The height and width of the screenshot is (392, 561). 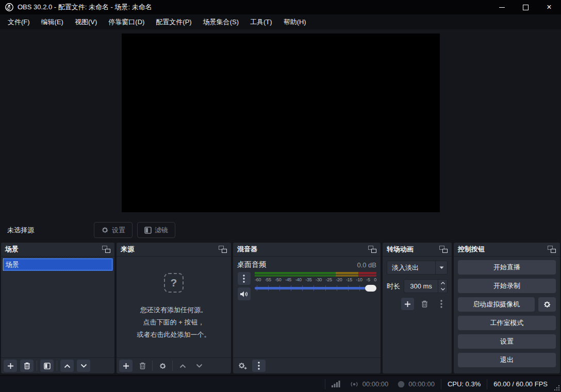 I want to click on scenes-dock: 场景 场景, so click(x=58, y=308).